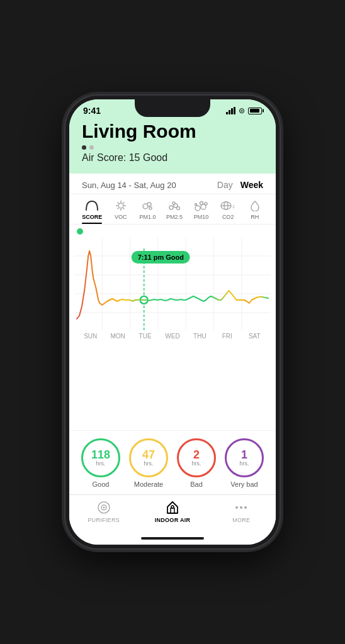 The width and height of the screenshot is (345, 644). Describe the element at coordinates (201, 211) in the screenshot. I see `tab-pm10: PM10` at that location.